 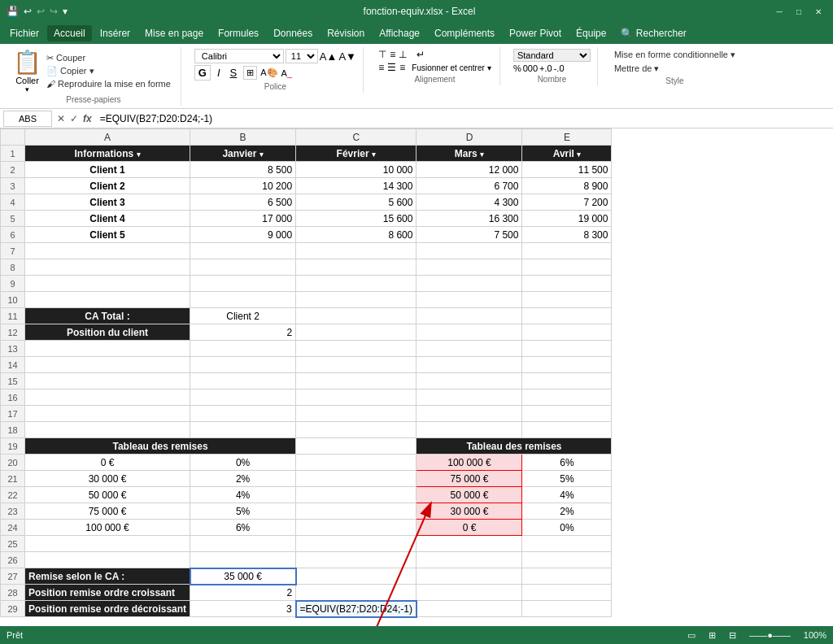 What do you see at coordinates (469, 300) in the screenshot?
I see `cell-D10` at bounding box center [469, 300].